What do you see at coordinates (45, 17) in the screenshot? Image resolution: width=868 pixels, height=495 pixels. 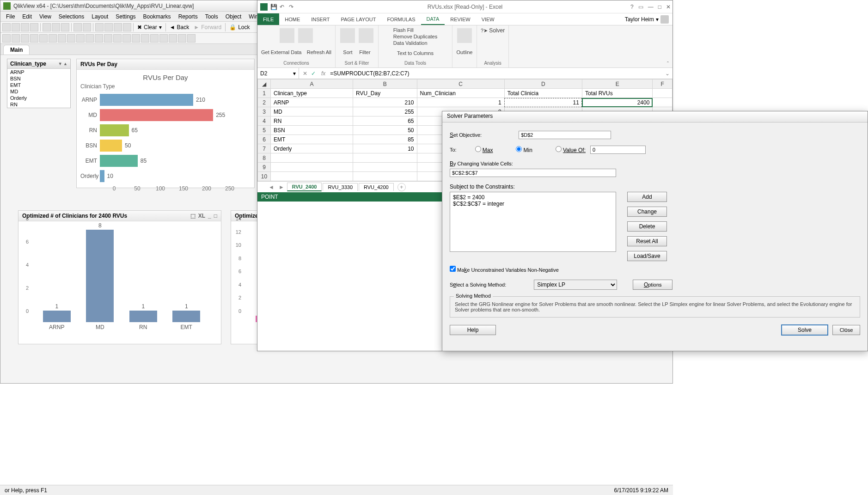 I see `menu-view: View` at bounding box center [45, 17].